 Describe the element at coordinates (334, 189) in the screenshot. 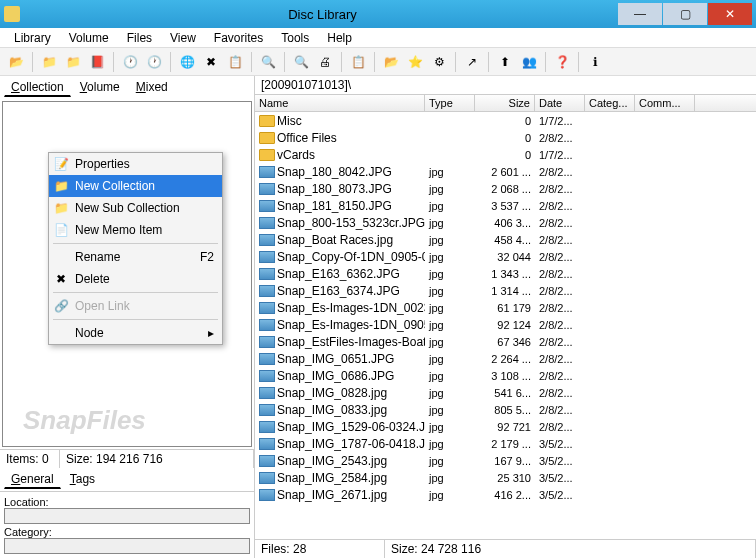

I see `file-name: Snap_180_8073.JPG` at that location.